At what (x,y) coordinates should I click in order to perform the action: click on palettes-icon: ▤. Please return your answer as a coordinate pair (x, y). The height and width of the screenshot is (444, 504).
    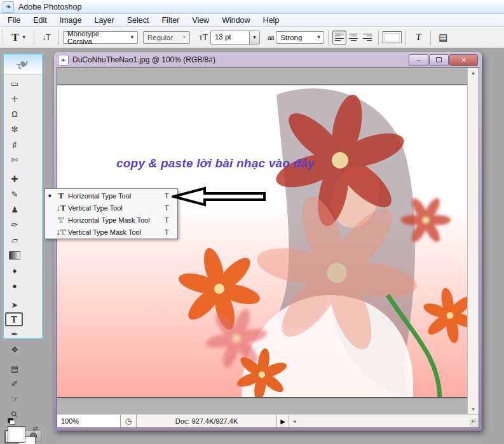
    Looking at the image, I should click on (443, 38).